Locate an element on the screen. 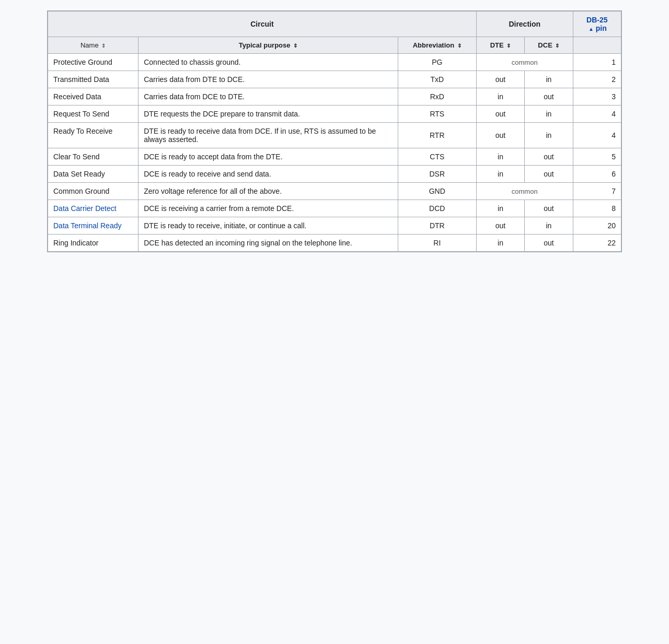  purpose-cell: DTE is ready to receive data from DCE. I… is located at coordinates (269, 136).